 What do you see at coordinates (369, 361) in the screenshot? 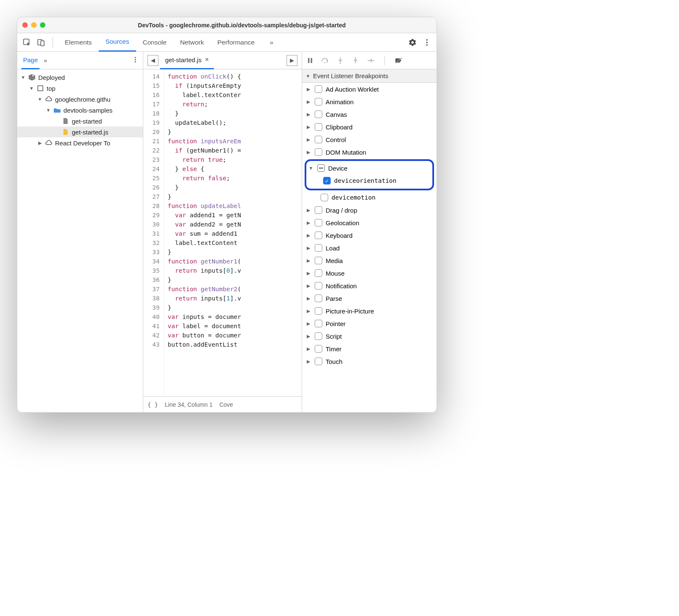
I see `breakpoint-category: Touch` at bounding box center [369, 361].